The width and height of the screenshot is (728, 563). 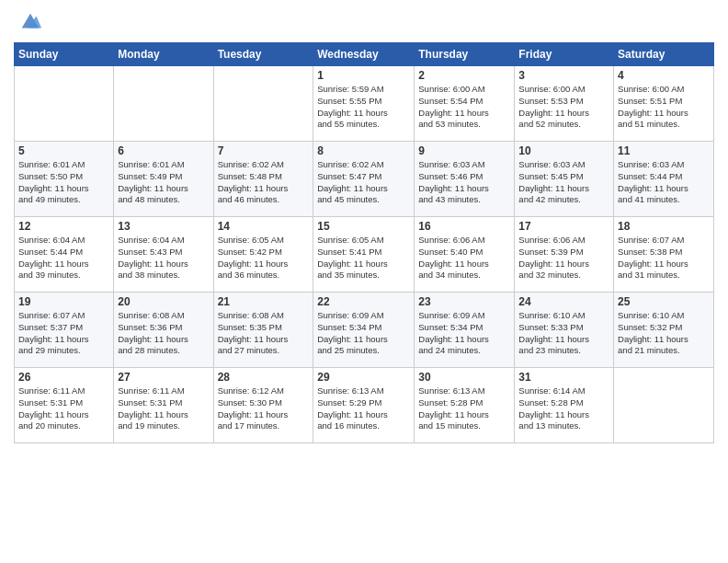 I want to click on calendar-cell: 25Sunrise: 6:10 AM Sunset: 5:32 PM Dayli…, so click(x=664, y=330).